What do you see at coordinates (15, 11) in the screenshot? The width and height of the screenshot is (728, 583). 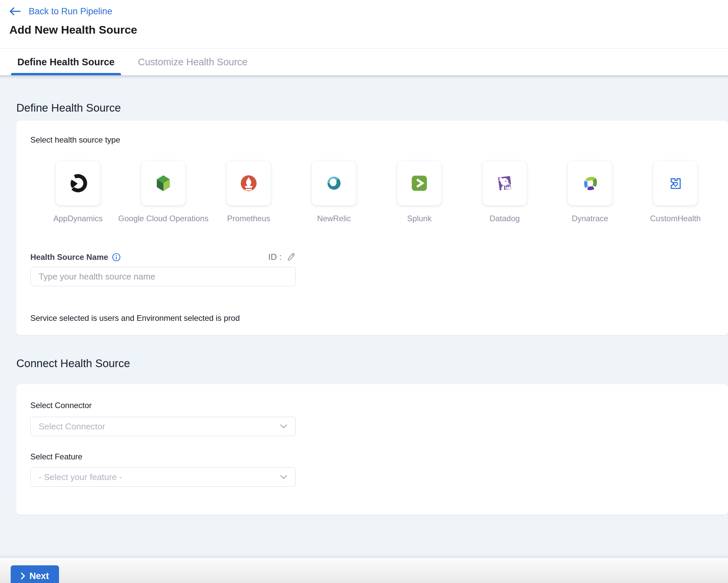 I see `back-arrow-icon` at bounding box center [15, 11].